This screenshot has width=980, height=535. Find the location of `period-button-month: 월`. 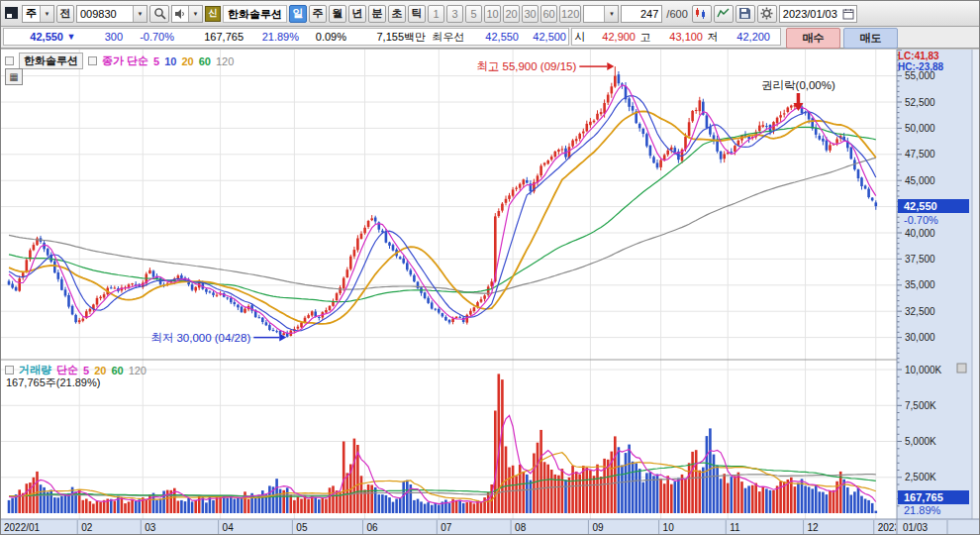

period-button-month: 월 is located at coordinates (338, 14).